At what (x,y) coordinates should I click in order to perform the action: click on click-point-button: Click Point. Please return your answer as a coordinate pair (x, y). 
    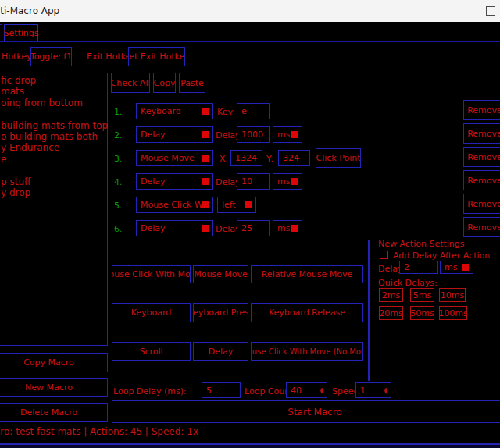
    Looking at the image, I should click on (338, 158).